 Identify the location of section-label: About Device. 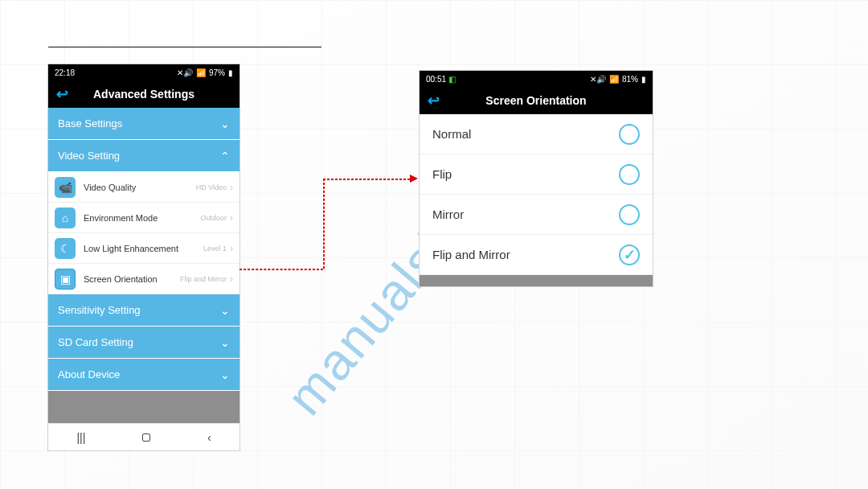
(88, 375).